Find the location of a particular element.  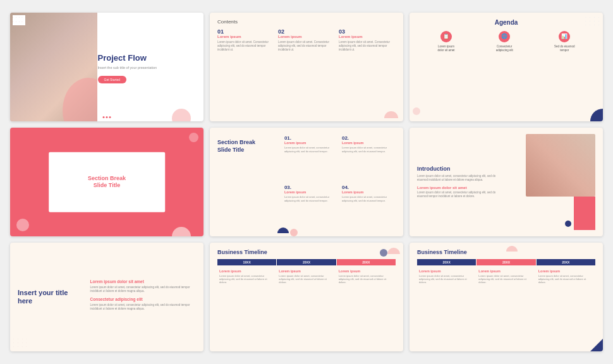

slide-9: Business Timeline 20XX 20XX 20XX Lorem i… is located at coordinates (506, 297).